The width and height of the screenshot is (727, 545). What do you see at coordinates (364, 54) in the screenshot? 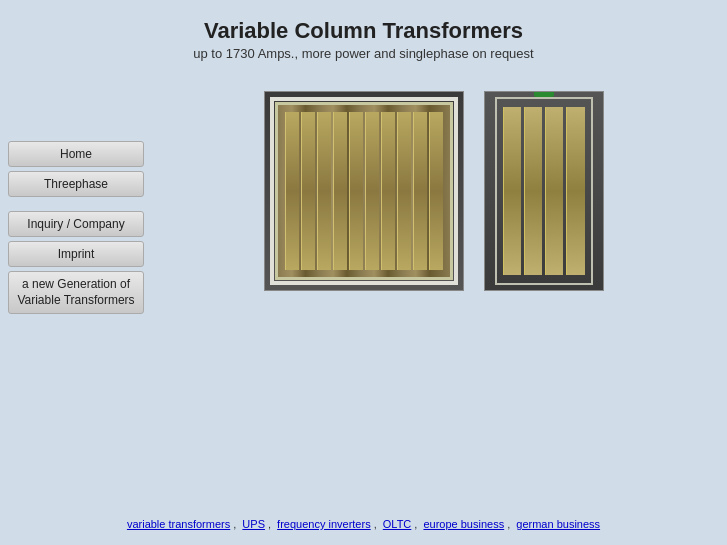
I see `page-subtitle: up to 1730 Amps., more power and singlep…` at bounding box center [364, 54].